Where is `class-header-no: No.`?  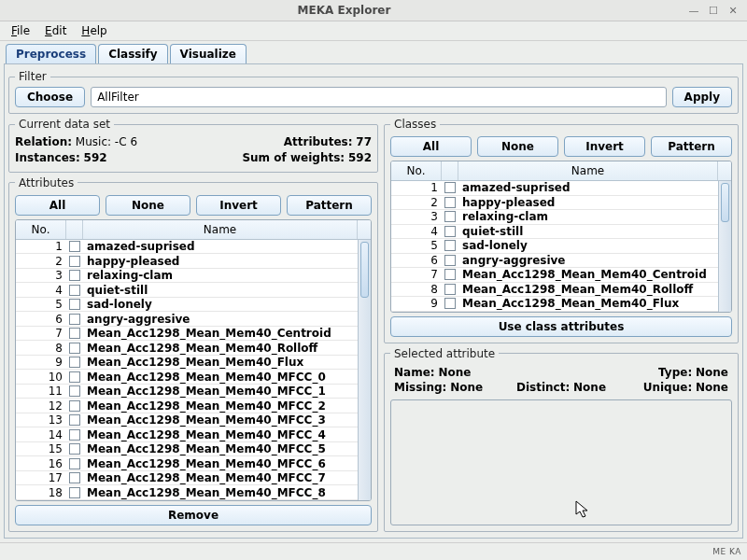
class-header-no: No. is located at coordinates (416, 171).